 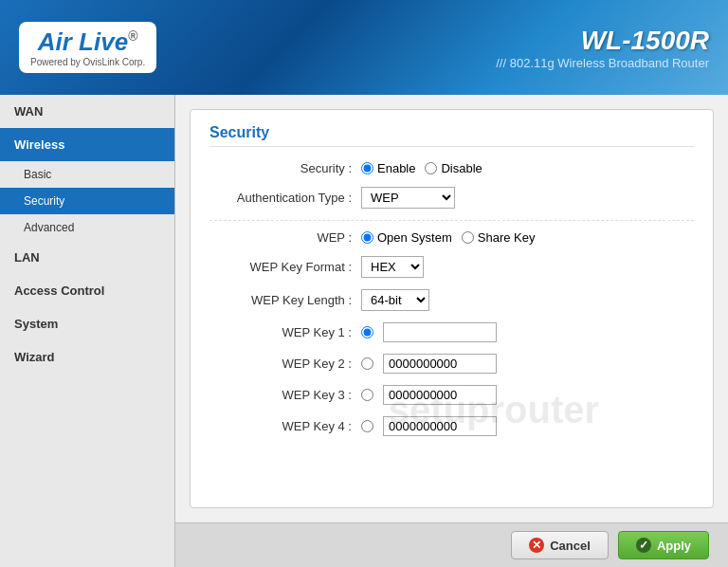 I want to click on security-control: Enable Disable, so click(x=422, y=169).